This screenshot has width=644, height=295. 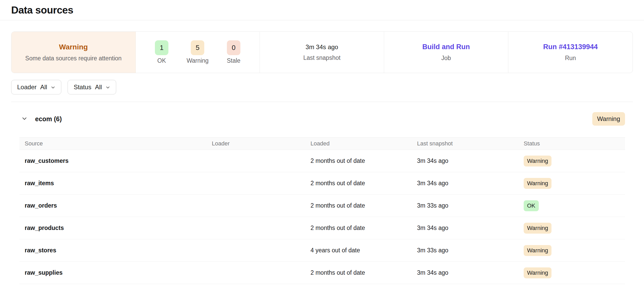 I want to click on filter-bar: Loader All Status All, so click(x=322, y=87).